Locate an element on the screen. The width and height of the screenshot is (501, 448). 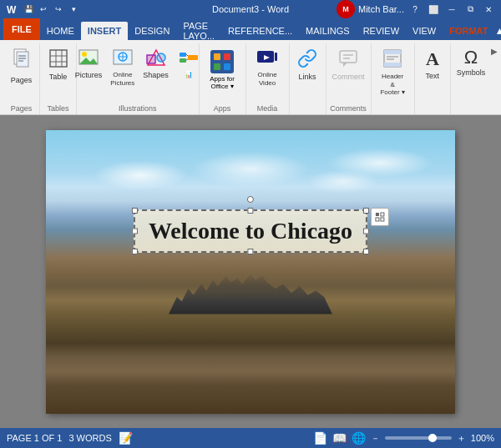
word-logo-icon: W is located at coordinates (12, 9).